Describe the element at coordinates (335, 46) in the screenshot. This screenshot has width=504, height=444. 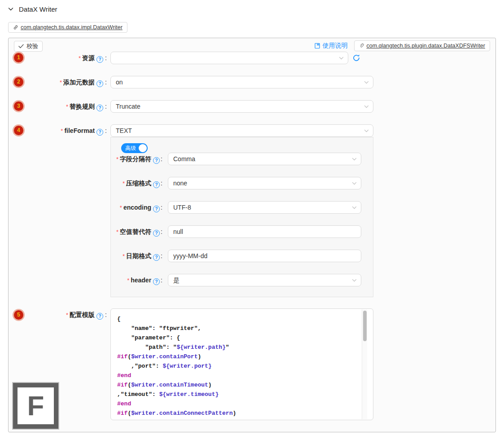
I see `usage-label: 使用说明` at that location.